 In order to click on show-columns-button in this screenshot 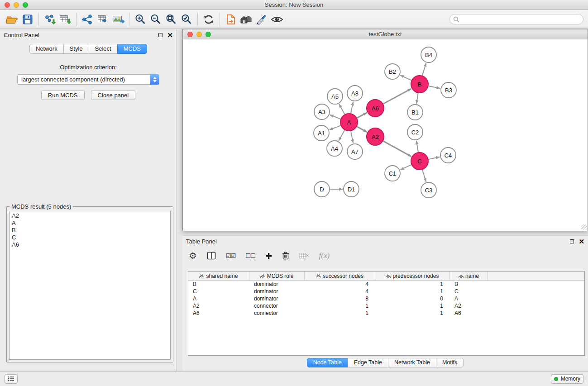, I will do `click(211, 256)`.